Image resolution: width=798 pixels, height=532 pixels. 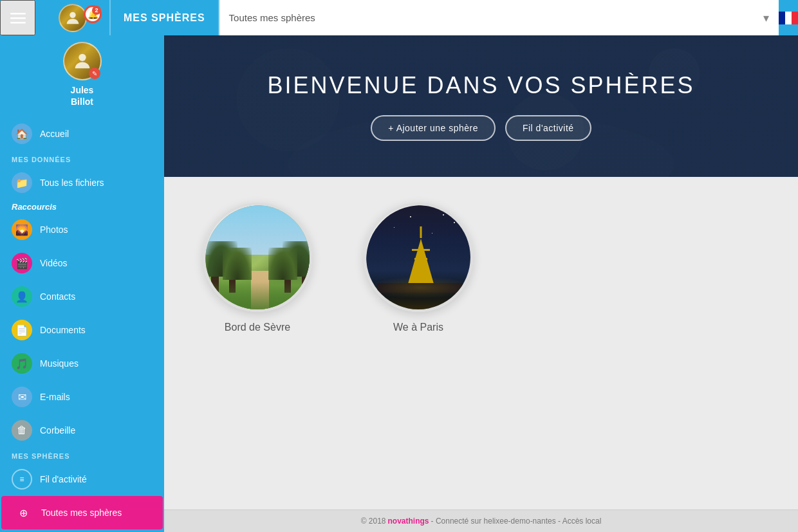 What do you see at coordinates (82, 76) in the screenshot?
I see `user-section: ✎ Jules Billot` at bounding box center [82, 76].